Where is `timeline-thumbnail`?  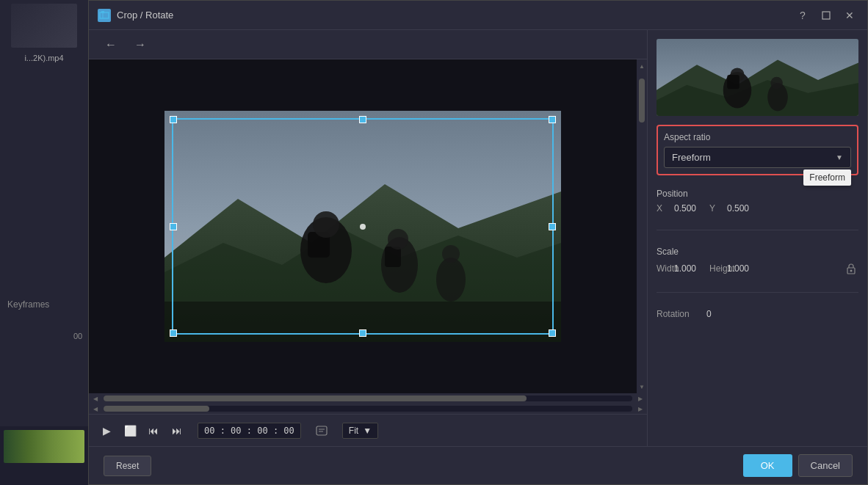 timeline-thumbnail is located at coordinates (44, 446).